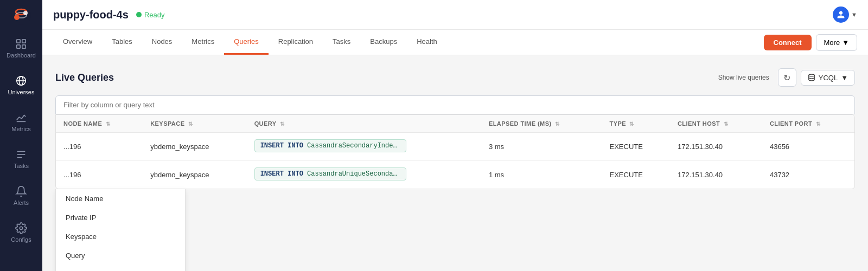 The height and width of the screenshot is (271, 868). Describe the element at coordinates (99, 124) in the screenshot. I see `col-node-name: NODE NAME ⇅` at that location.